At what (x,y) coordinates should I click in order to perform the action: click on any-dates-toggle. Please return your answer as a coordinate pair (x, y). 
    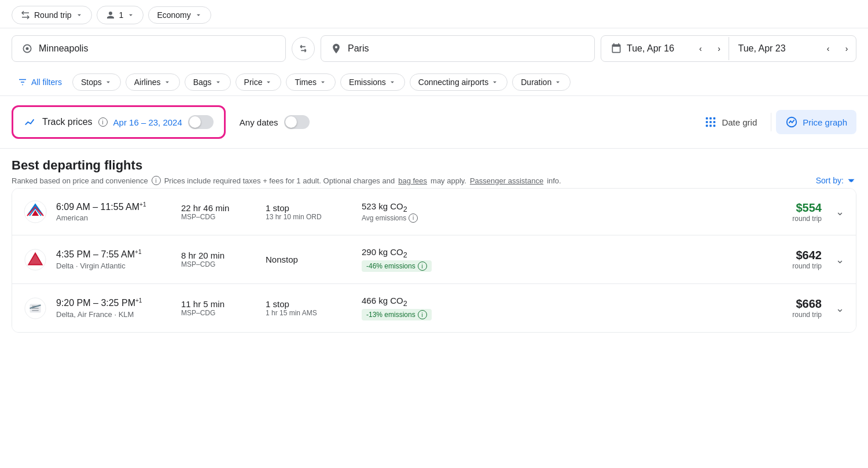
    Looking at the image, I should click on (297, 122).